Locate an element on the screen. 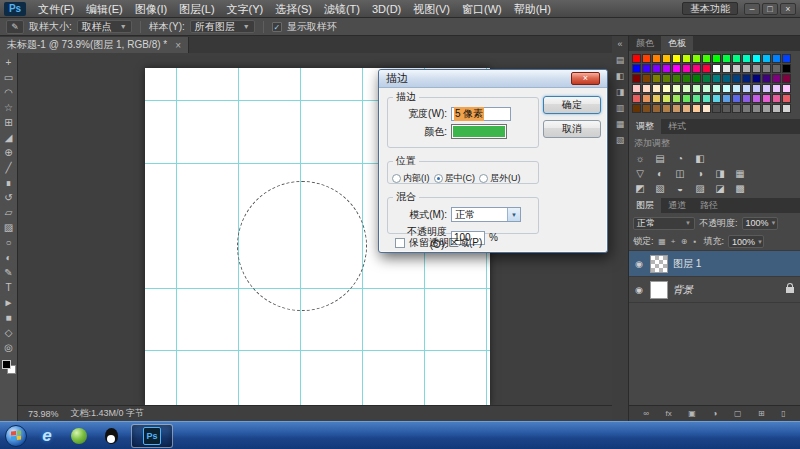 The width and height of the screenshot is (800, 449). preserve-transparency-checkbox: 保留透明区域(P) is located at coordinates (438, 243).